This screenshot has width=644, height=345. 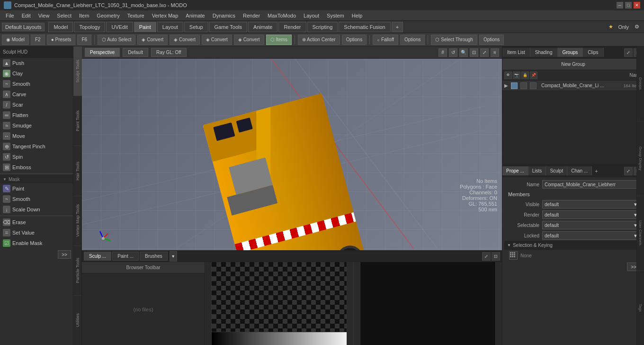 What do you see at coordinates (591, 215) in the screenshot?
I see `render-dropdown: default ▼` at bounding box center [591, 215].